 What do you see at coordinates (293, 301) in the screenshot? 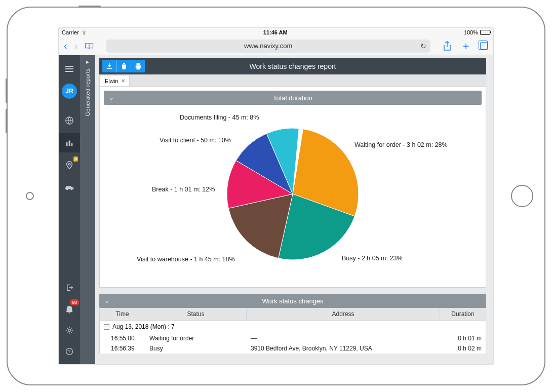
I see `status-changes-header: ⌄ Work status changes` at bounding box center [293, 301].